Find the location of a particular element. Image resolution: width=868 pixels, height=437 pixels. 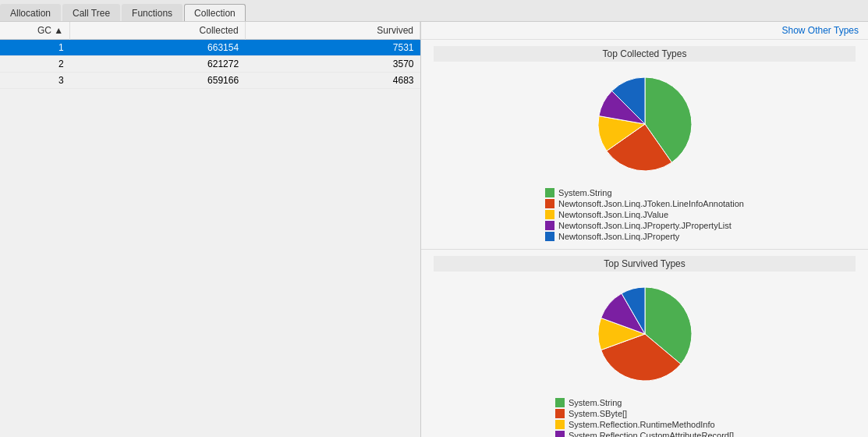

top-survived-pie is located at coordinates (645, 334).